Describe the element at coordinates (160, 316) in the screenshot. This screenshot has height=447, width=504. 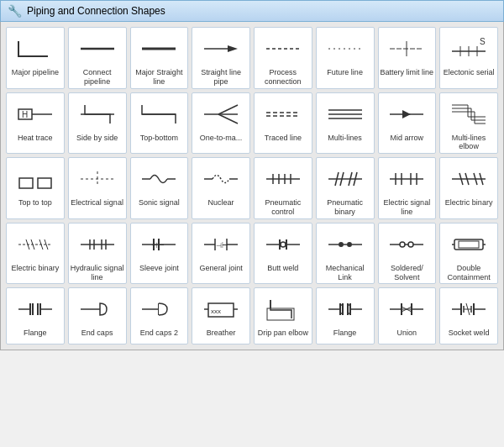
I see `shape-end-caps-2: End caps 2` at that location.